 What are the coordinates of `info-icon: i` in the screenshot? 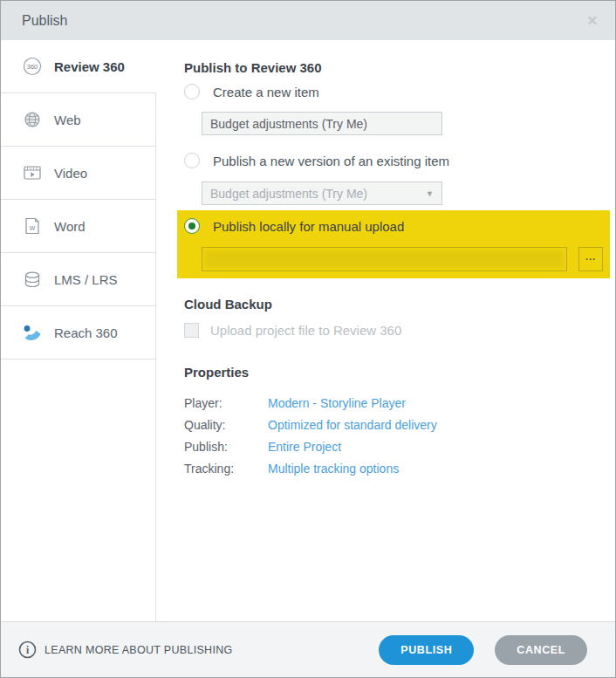 It's located at (28, 649).